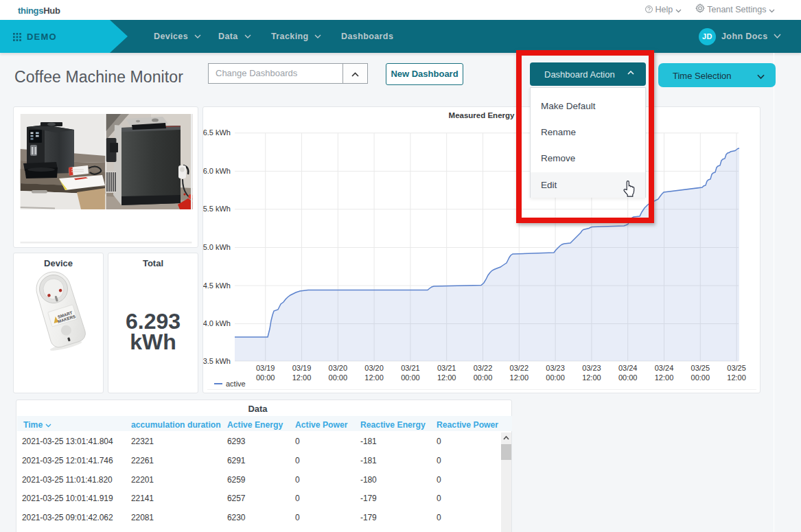 Image resolution: width=801 pixels, height=532 pixels. What do you see at coordinates (236, 384) in the screenshot?
I see `svg-text: active` at bounding box center [236, 384].